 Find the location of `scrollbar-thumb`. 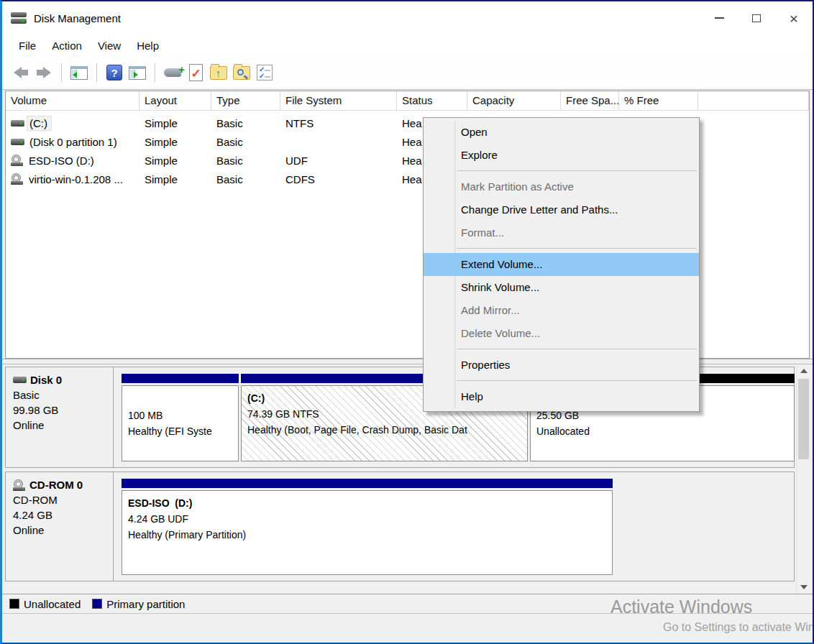

scrollbar-thumb is located at coordinates (804, 419).